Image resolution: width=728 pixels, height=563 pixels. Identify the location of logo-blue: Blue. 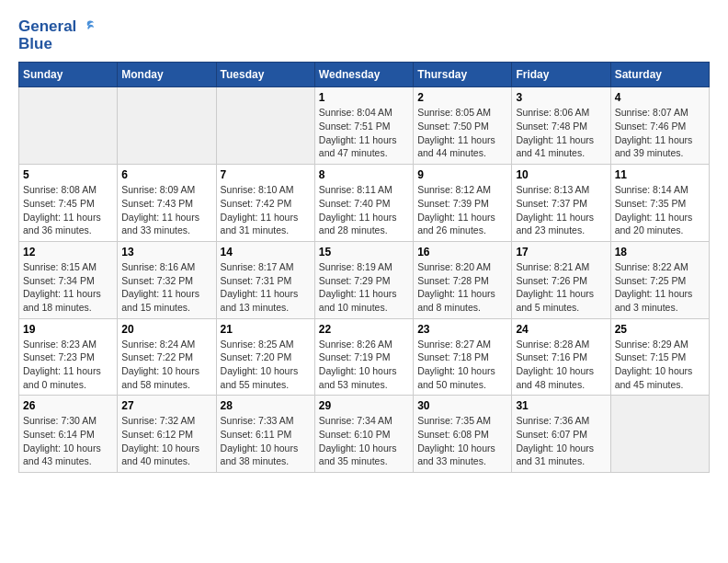
(35, 44).